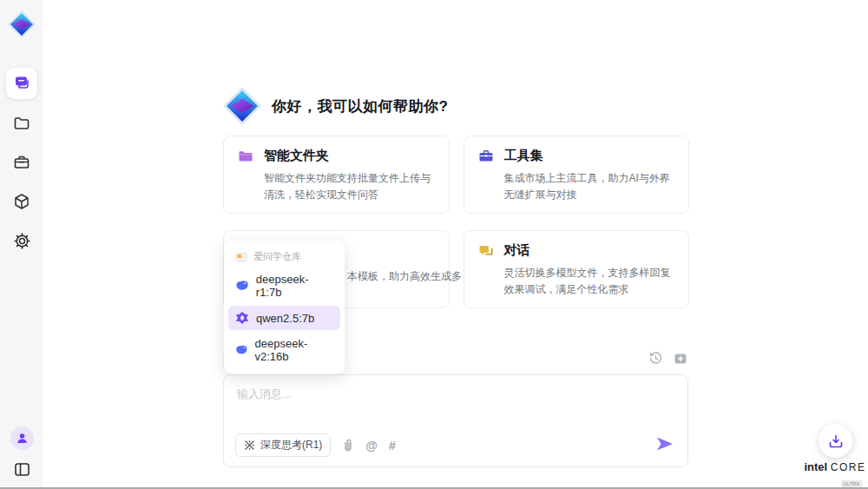 This screenshot has height=489, width=868. Describe the element at coordinates (517, 250) in the screenshot. I see `card-title: 对话` at that location.